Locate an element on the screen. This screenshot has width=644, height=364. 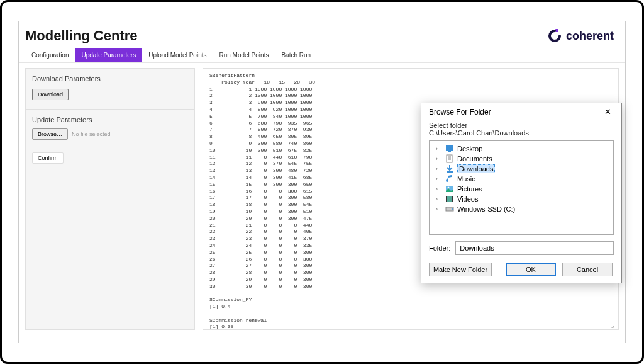
tabs: Configuration Update Parameters Upload M… is located at coordinates (322, 55).